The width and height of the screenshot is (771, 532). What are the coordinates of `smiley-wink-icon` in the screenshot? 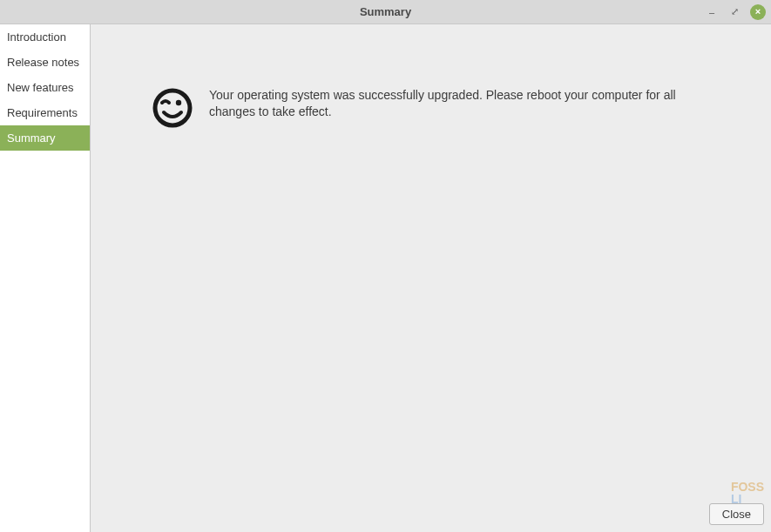 It's located at (172, 108).